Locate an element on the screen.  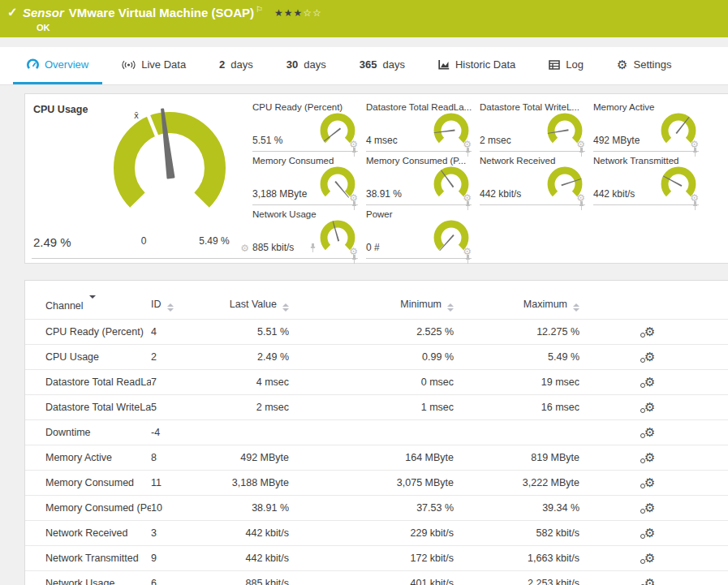
column-header-minimum: Minimum is located at coordinates (372, 306).